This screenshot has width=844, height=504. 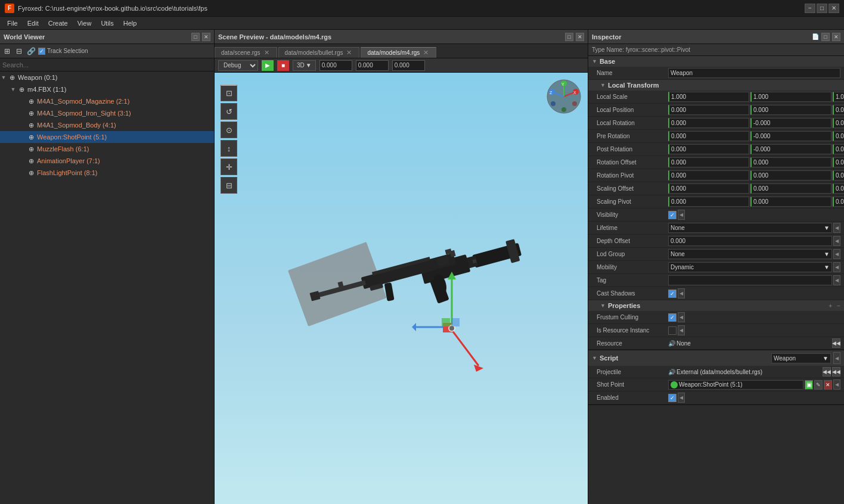 What do you see at coordinates (672, 215) in the screenshot?
I see `visibility-checkbox: ✓` at bounding box center [672, 215].